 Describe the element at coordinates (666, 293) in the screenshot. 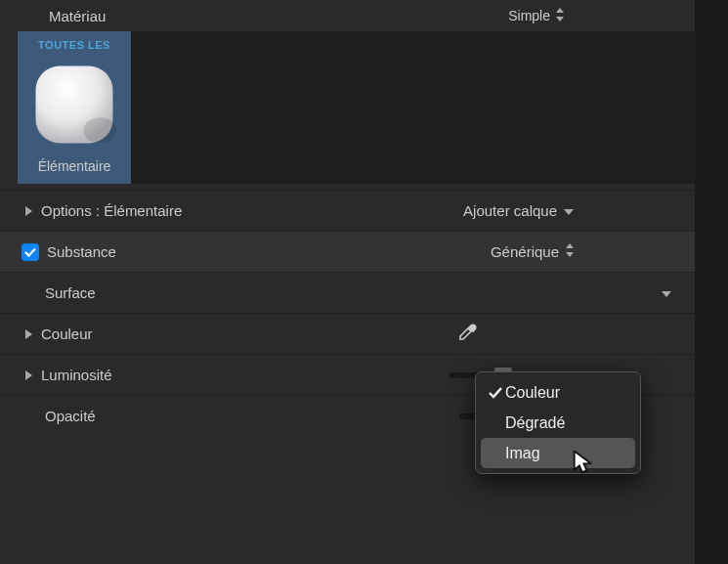

I see `surface-dropdown` at that location.